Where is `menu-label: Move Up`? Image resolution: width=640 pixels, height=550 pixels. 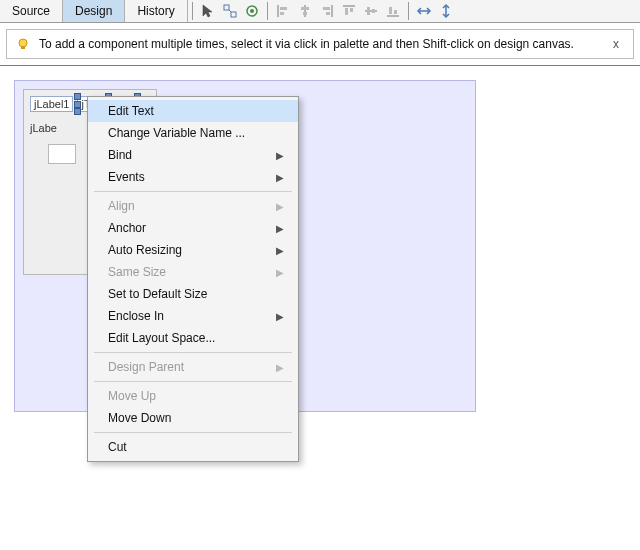 menu-label: Move Up is located at coordinates (132, 396).